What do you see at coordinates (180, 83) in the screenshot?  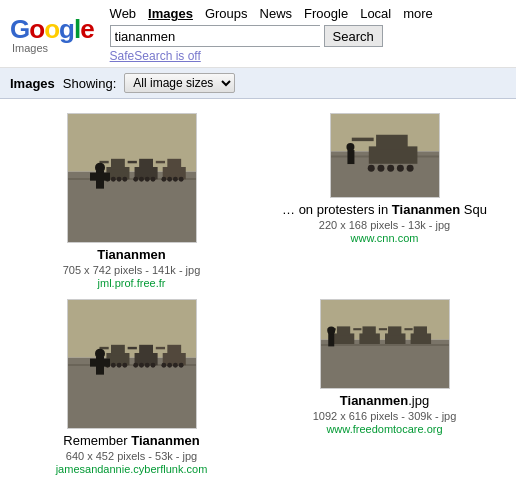 I see `size-select: All image sizes Large Medium Small Wallp…` at bounding box center [180, 83].